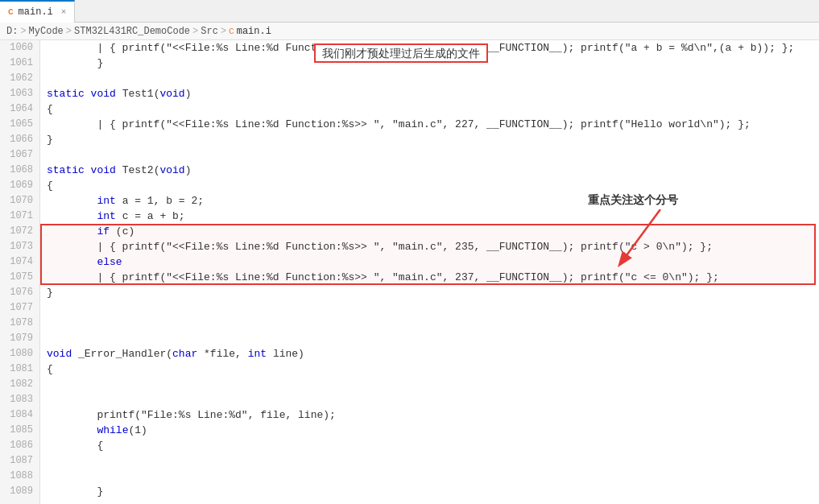 Image resolution: width=819 pixels, height=504 pixels. I want to click on code-line-1076: }, so click(430, 293).